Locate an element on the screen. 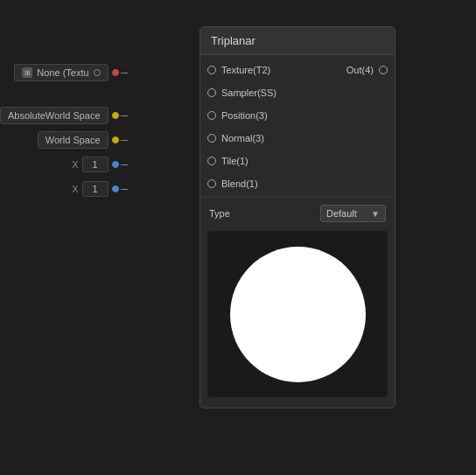 Image resolution: width=476 pixels, height=475 pixels. blend-socket-left is located at coordinates (212, 184).